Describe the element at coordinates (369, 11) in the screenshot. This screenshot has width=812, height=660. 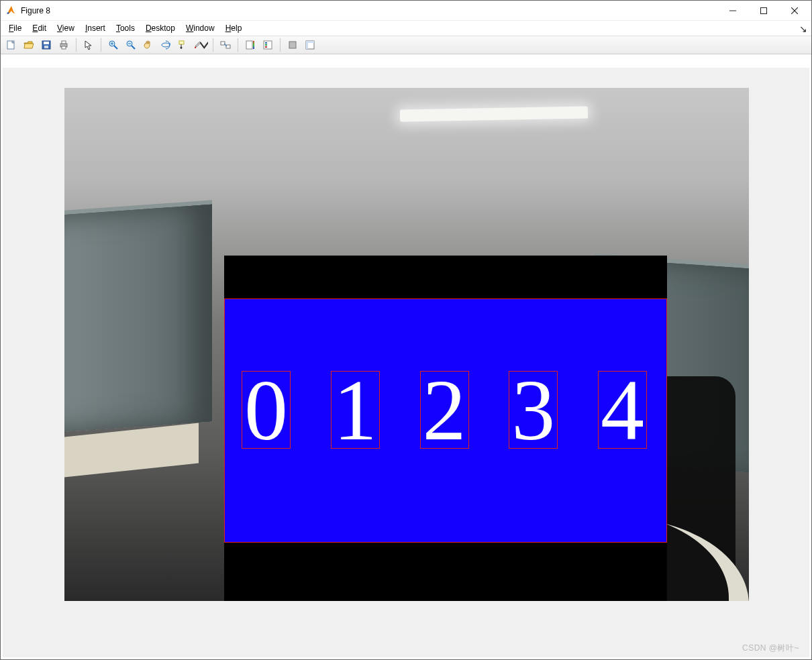
I see `window-title: Figure 8` at that location.